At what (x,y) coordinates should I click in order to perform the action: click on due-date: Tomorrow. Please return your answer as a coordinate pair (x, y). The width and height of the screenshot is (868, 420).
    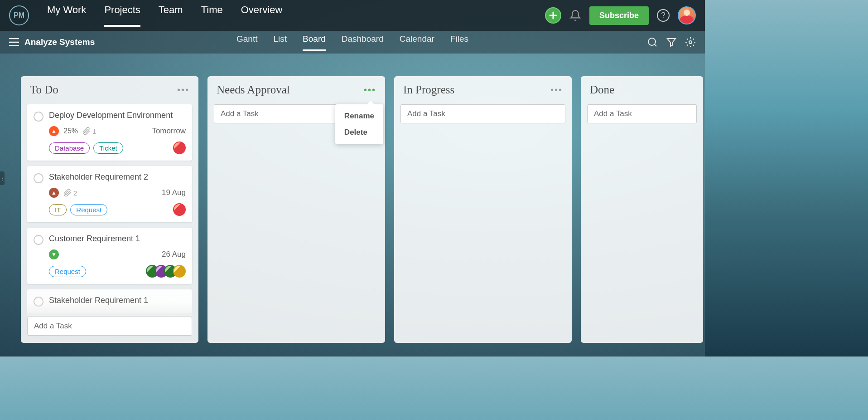
    Looking at the image, I should click on (169, 131).